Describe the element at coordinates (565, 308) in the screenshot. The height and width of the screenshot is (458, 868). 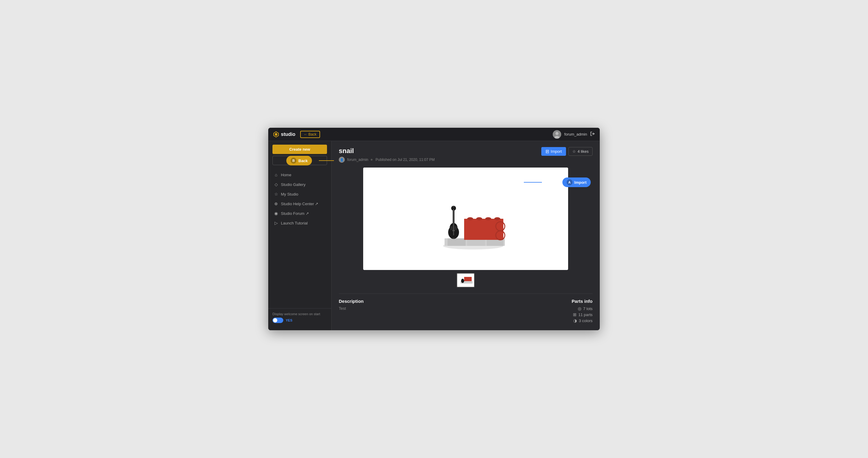
I see `parts-lots: ◎ 7 lots` at that location.